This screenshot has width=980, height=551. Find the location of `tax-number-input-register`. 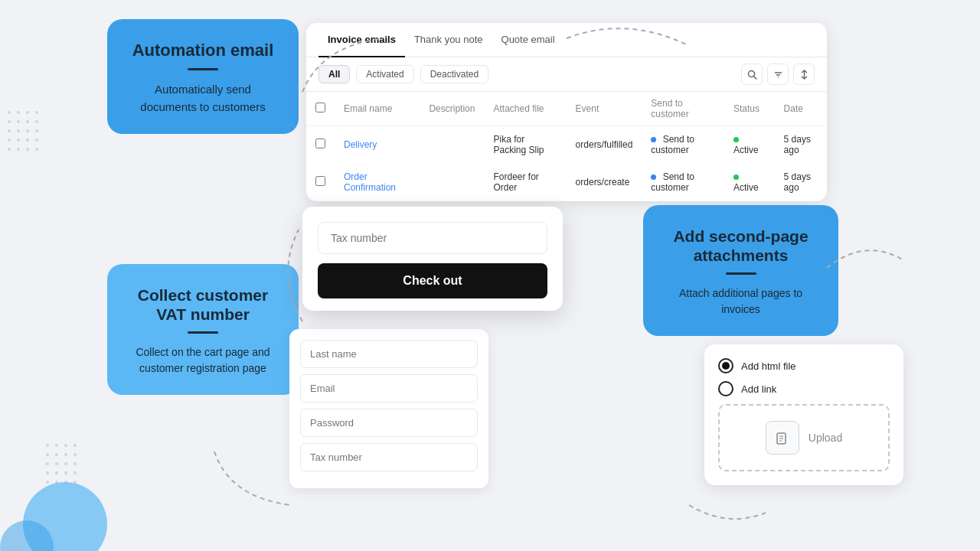

tax-number-input-register is located at coordinates (389, 458).